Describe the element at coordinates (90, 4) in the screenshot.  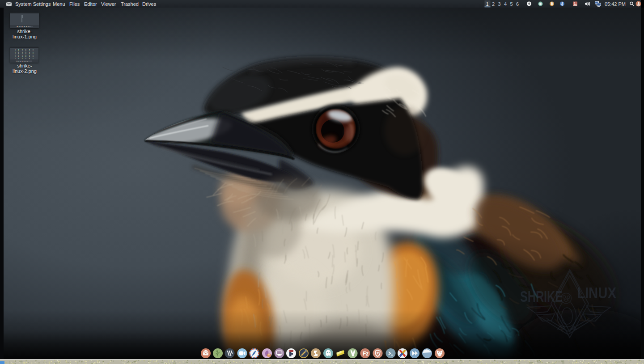
I see `svg-text: Editor` at that location.